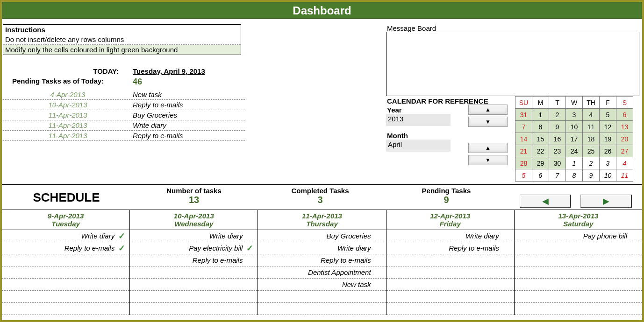  I want to click on schedule-task-text: Reply to e-mails, so click(315, 260).